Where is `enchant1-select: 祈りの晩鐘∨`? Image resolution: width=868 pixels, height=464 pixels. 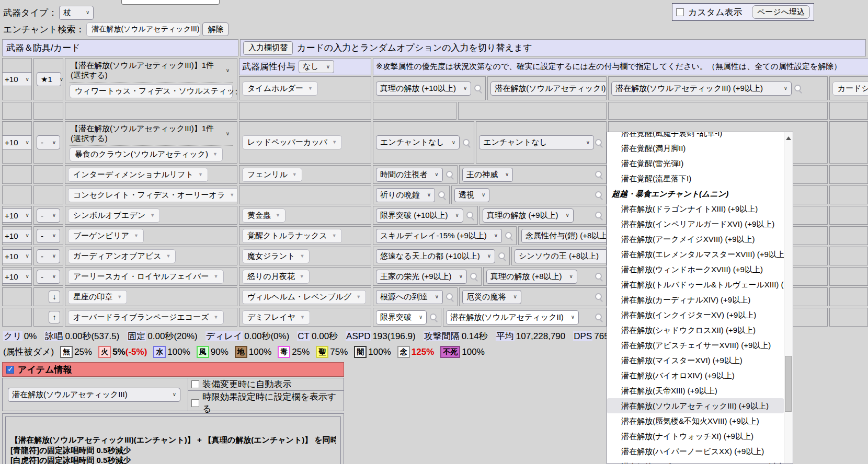 enchant1-select: 祈りの晩鐘∨ is located at coordinates (406, 195).